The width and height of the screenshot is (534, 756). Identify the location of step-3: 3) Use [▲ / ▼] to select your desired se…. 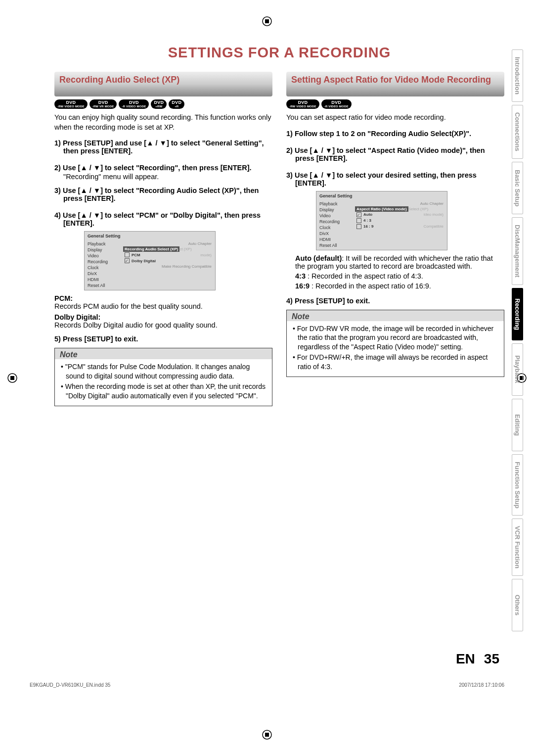
(396, 179).